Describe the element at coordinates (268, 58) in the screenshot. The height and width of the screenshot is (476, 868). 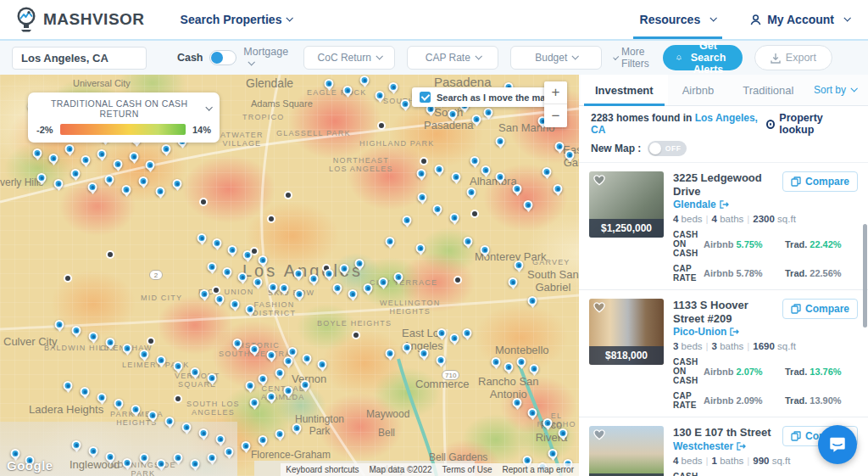
I see `mortgage-dropdown: Mortgage` at that location.